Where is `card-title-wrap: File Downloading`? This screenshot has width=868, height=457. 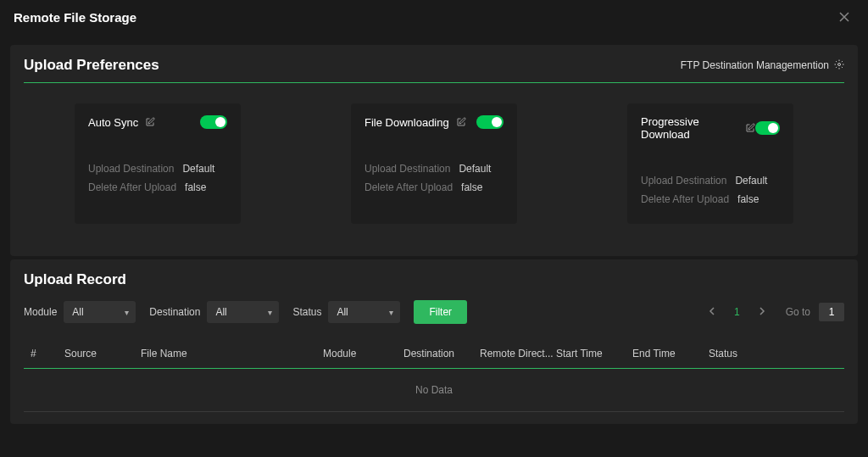 card-title-wrap: File Downloading is located at coordinates (415, 122).